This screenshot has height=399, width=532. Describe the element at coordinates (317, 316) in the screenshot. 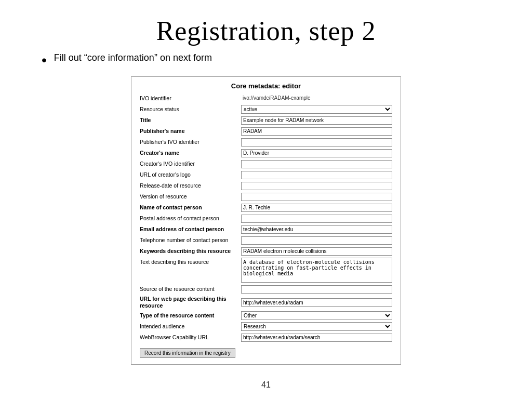

I see `select-resource-type: Other Catalog Survey` at that location.